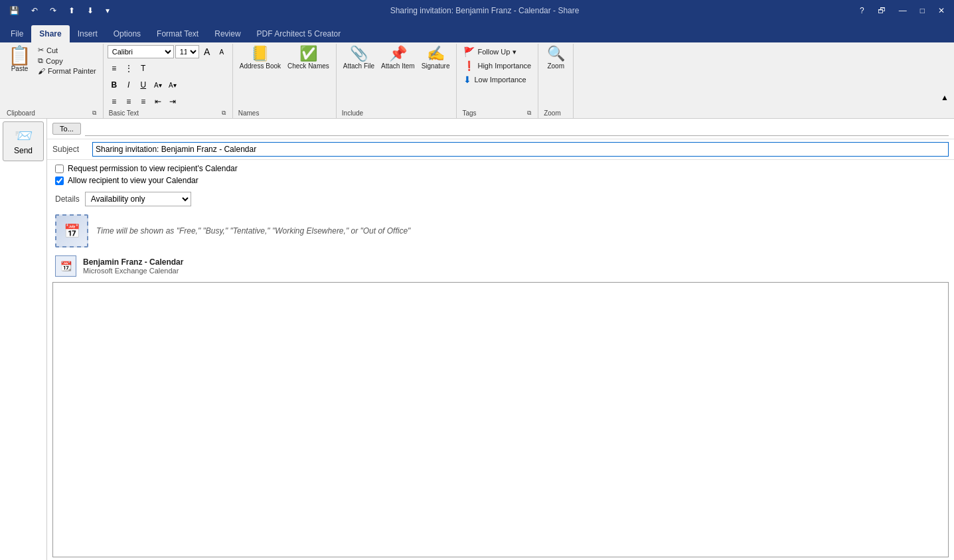 The width and height of the screenshot is (954, 560). What do you see at coordinates (67, 50) in the screenshot?
I see `cut-button: ✂ Cut` at bounding box center [67, 50].